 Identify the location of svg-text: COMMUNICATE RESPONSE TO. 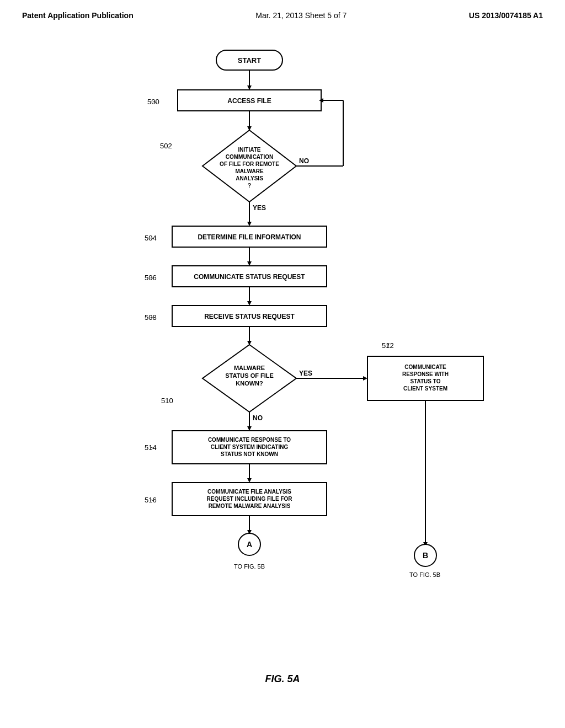
(249, 440).